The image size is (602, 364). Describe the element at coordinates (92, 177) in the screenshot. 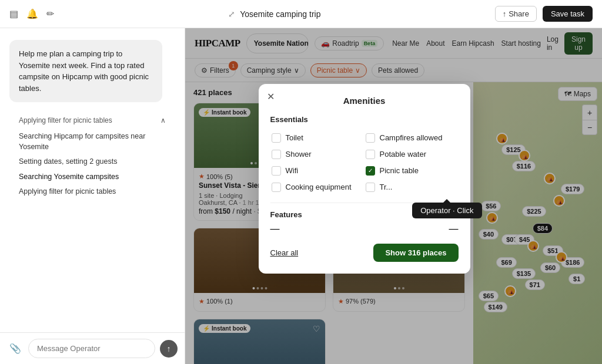

I see `activity-item-active: Searching Yosemite campsites` at that location.